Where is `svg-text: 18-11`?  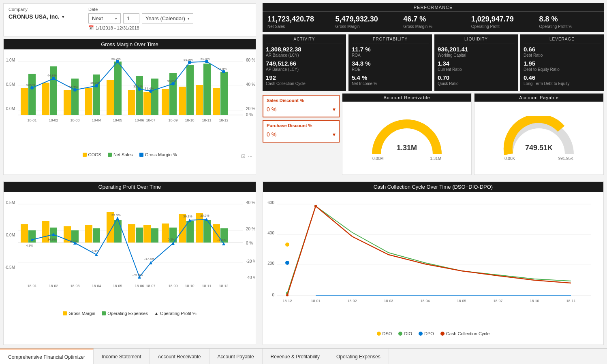 svg-text: 18-11 is located at coordinates (207, 286).